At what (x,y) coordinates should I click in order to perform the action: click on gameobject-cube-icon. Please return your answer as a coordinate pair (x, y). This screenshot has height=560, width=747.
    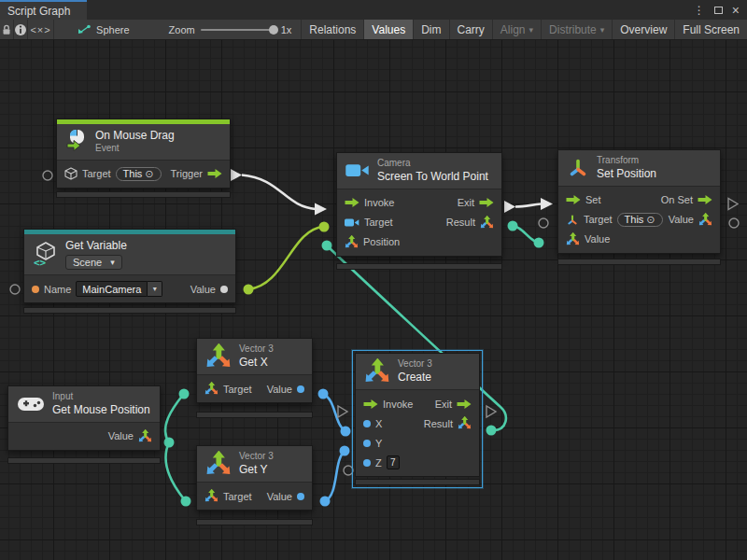
    Looking at the image, I should click on (71, 174).